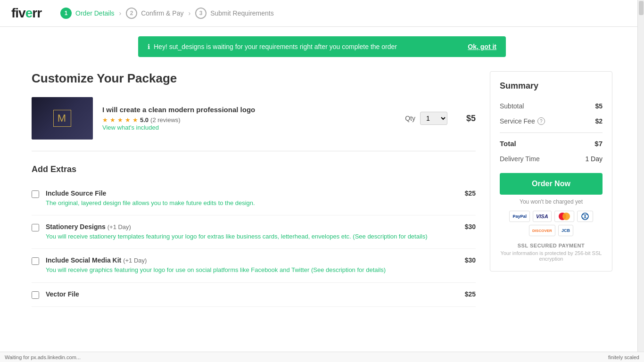 The image size is (644, 362). I want to click on summary-title: Summary, so click(551, 86).